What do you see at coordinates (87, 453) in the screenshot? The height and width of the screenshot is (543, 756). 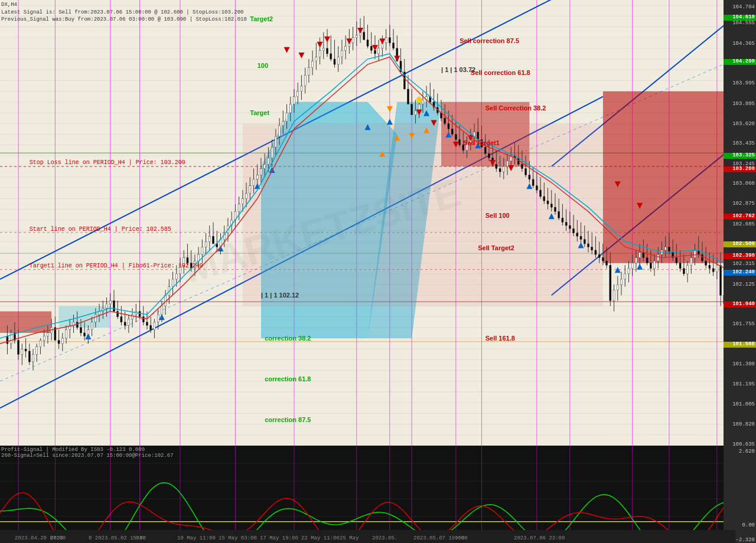 I see `indicator-info: Profit-Signal | Modified By IS03 -0.123 …` at bounding box center [87, 453].